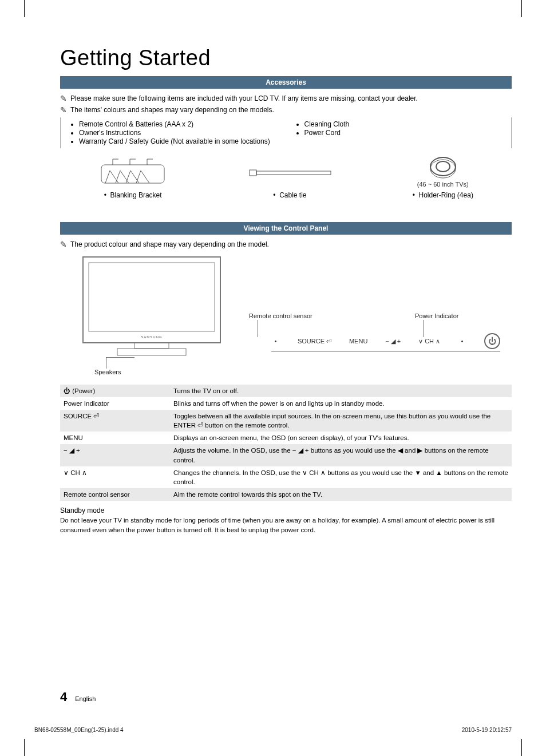 This screenshot has width=546, height=756. I want to click on func-desc: Adjusts the volume. In the OSD, use the …, so click(341, 455).